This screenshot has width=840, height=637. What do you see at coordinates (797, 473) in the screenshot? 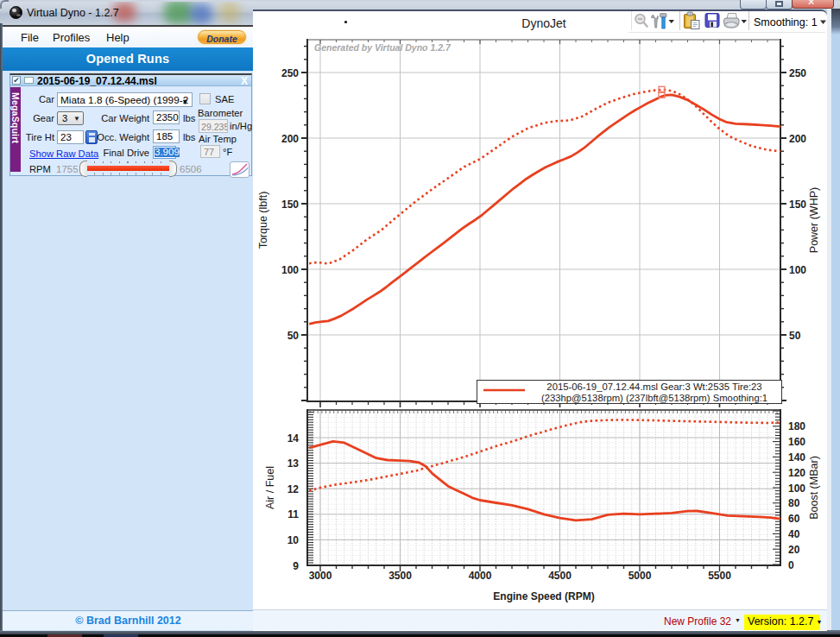
I see `svg-text: 120` at bounding box center [797, 473].